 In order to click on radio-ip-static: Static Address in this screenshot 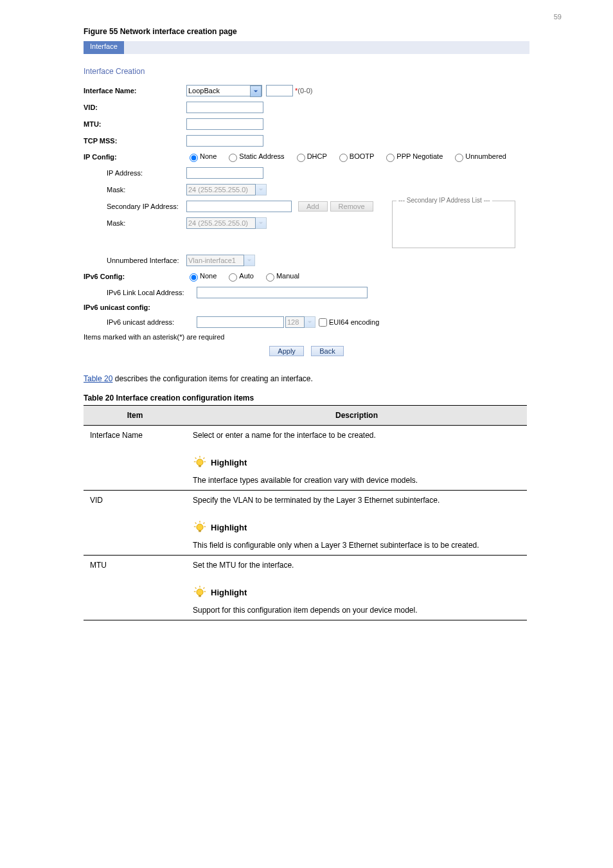, I will do `click(254, 157)`.